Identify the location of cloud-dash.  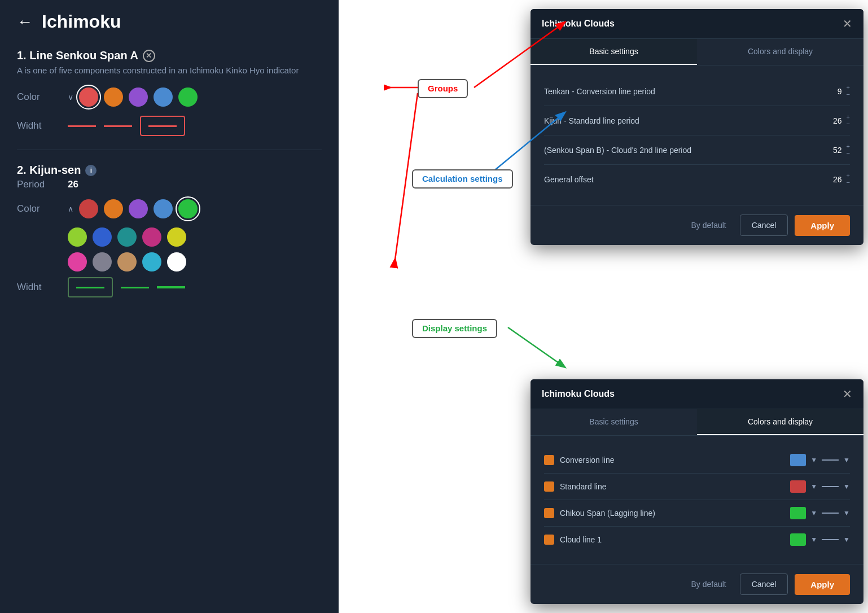
(830, 540).